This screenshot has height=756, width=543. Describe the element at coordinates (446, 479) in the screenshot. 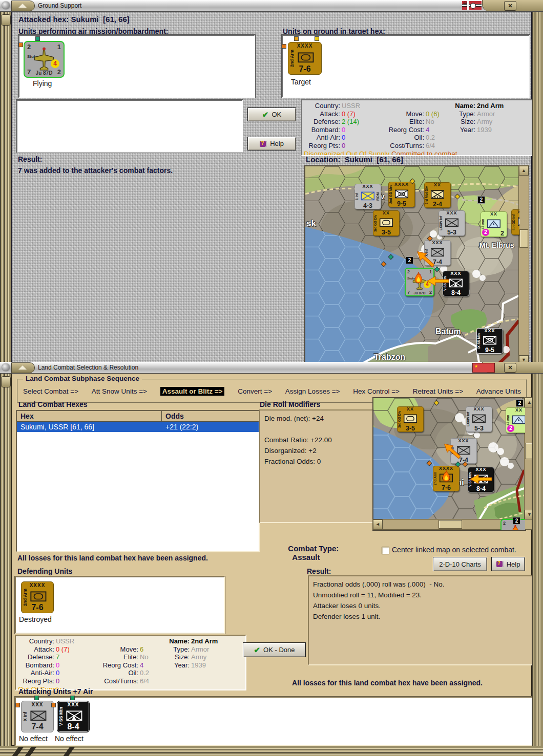

I see `map-unit-7-6: XXXX2nd Arm7-6` at that location.